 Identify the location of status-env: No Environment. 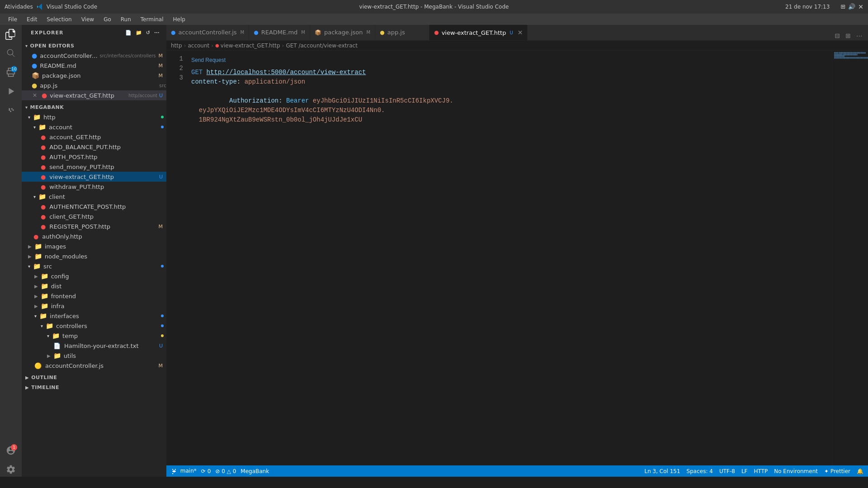
(796, 471).